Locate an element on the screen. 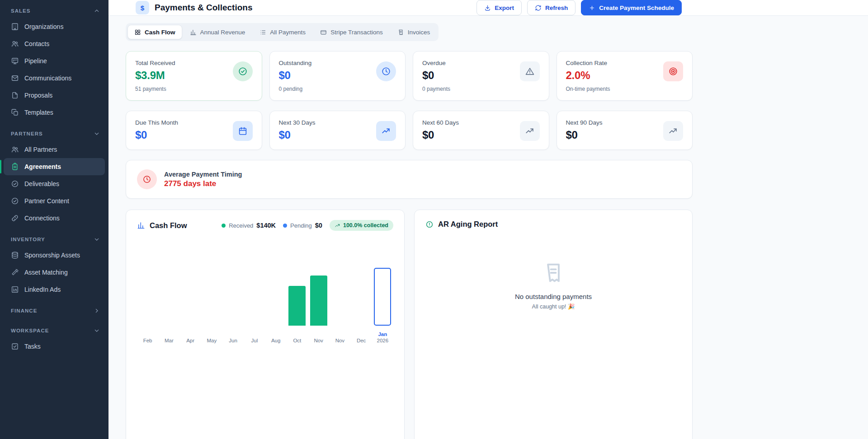 The width and height of the screenshot is (868, 439). stat-label: Next 60 Days is located at coordinates (440, 123).